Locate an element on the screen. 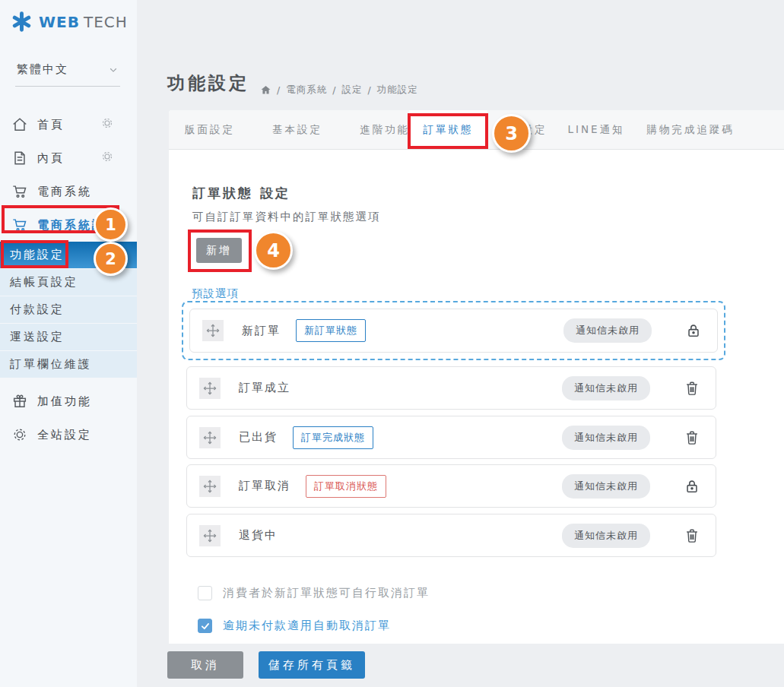 Image resolution: width=784 pixels, height=687 pixels. tab-label: LINE通知 is located at coordinates (596, 130).